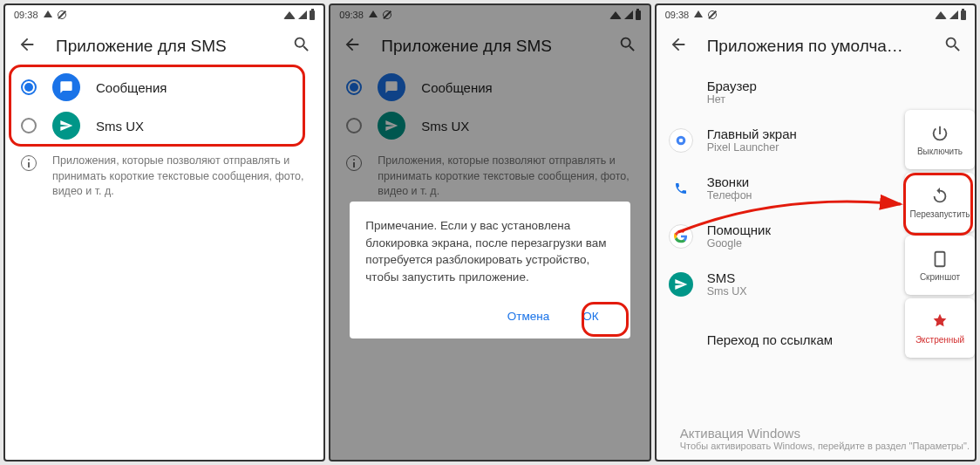 This screenshot has height=465, width=980. What do you see at coordinates (66, 126) in the screenshot?
I see `smsux-app-icon` at bounding box center [66, 126].